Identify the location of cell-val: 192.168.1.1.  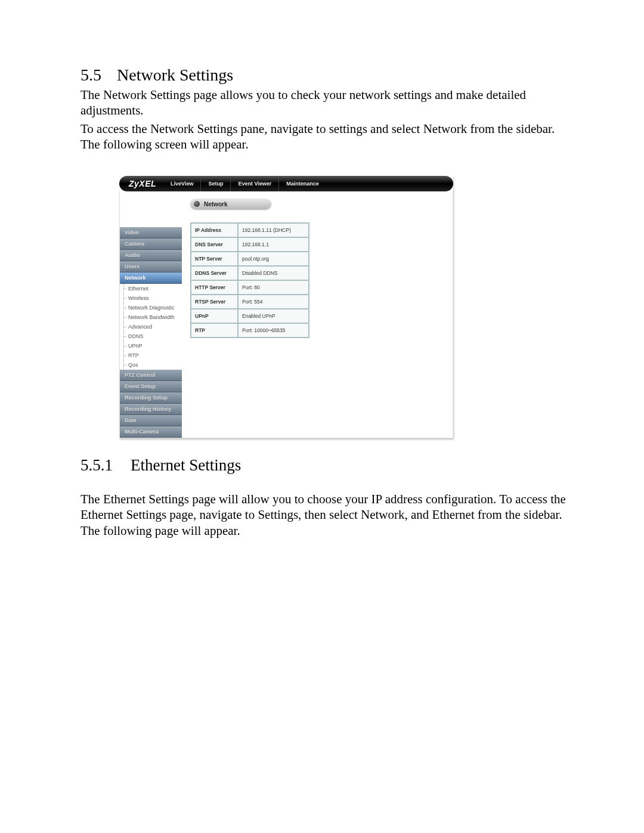
(273, 244).